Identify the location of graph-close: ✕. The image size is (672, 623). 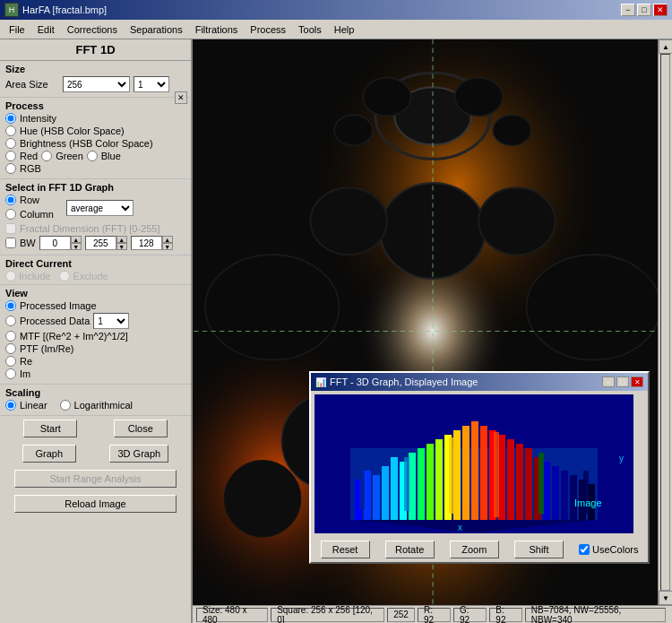
(637, 382).